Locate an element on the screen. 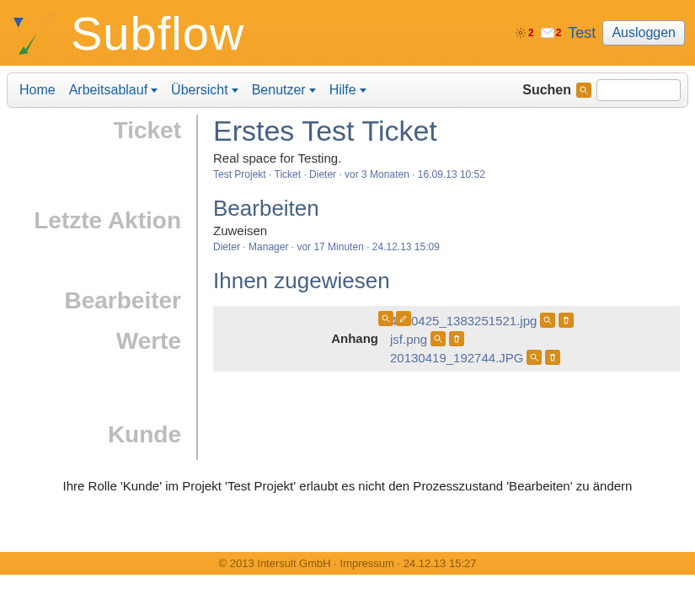  attachment-link: 4100425_1383251521.jpg is located at coordinates (463, 320).